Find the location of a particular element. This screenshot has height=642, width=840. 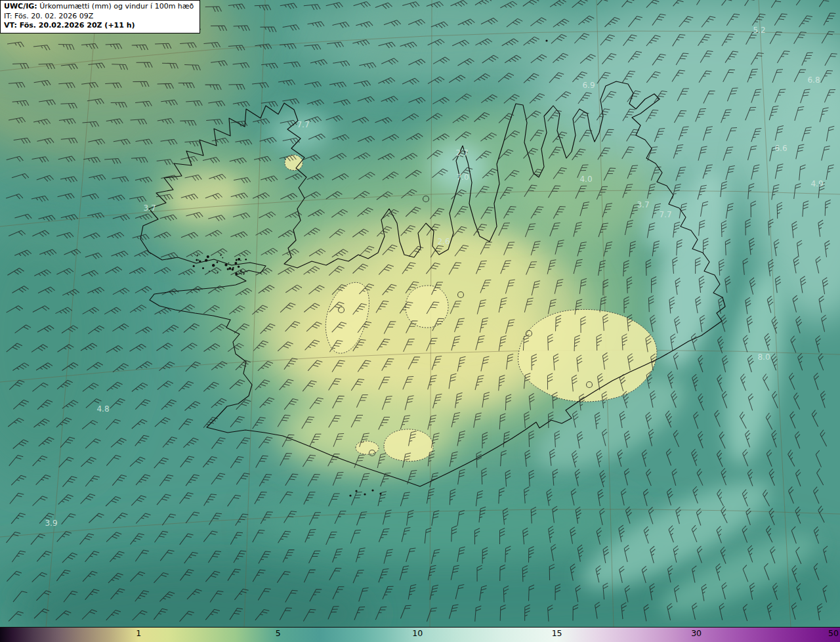

glacier-outline is located at coordinates (587, 355).